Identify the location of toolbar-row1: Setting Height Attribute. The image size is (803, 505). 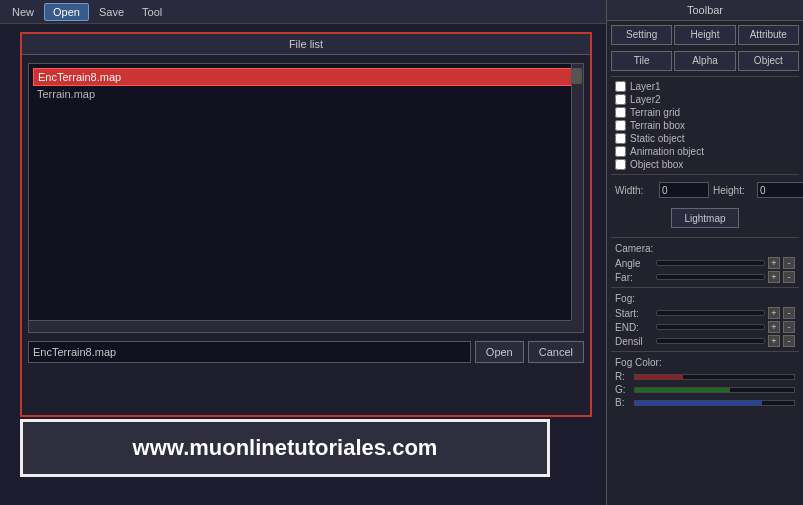
(705, 34).